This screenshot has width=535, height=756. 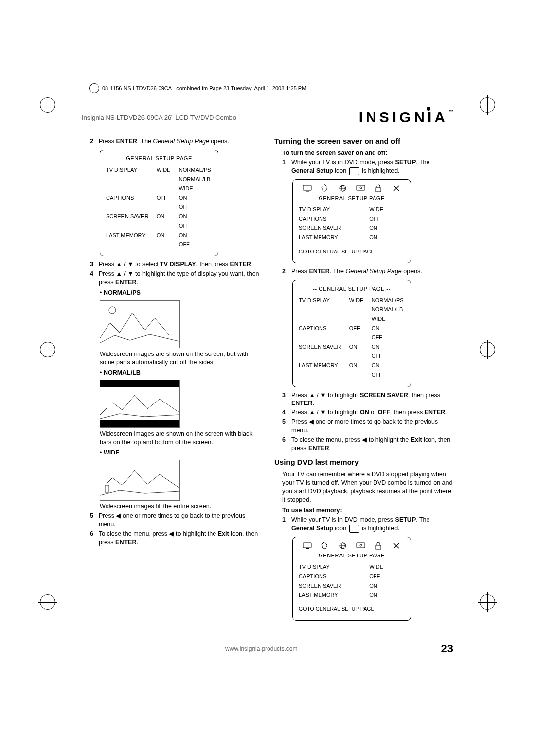 I want to click on step-text: Press ▲ / ▼ to highlight SCREEN SAVER, t…, so click(x=373, y=400).